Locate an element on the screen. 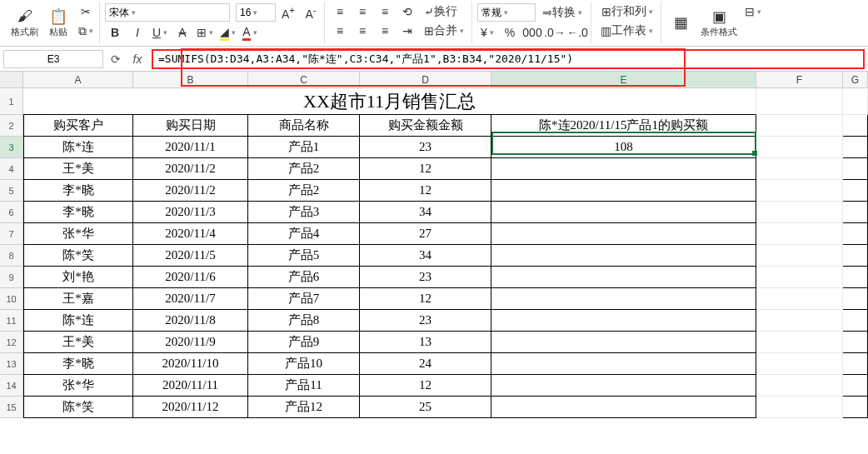  cell: 产品10 is located at coordinates (304, 364).